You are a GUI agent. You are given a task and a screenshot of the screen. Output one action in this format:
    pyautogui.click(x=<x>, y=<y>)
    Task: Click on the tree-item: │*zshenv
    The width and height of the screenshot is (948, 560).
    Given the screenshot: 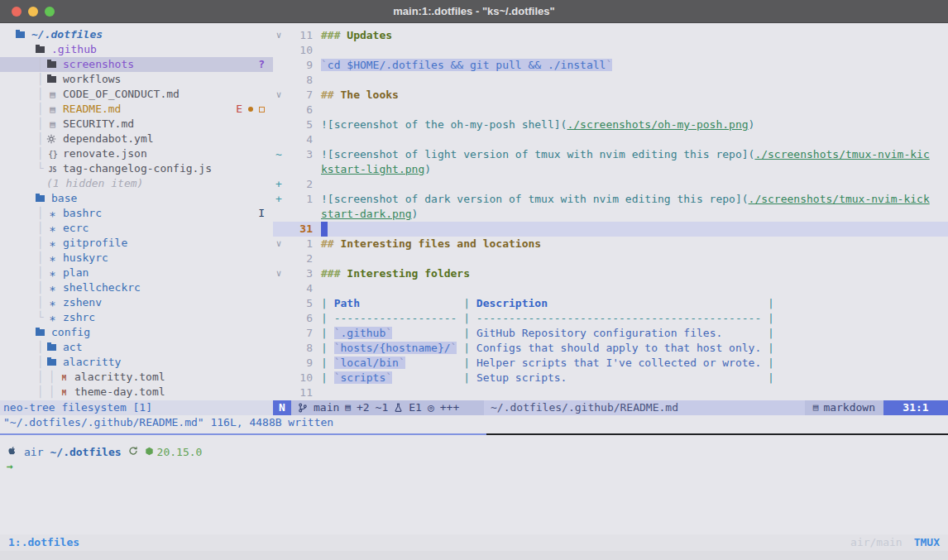 What is the action you would take?
    pyautogui.click(x=136, y=303)
    